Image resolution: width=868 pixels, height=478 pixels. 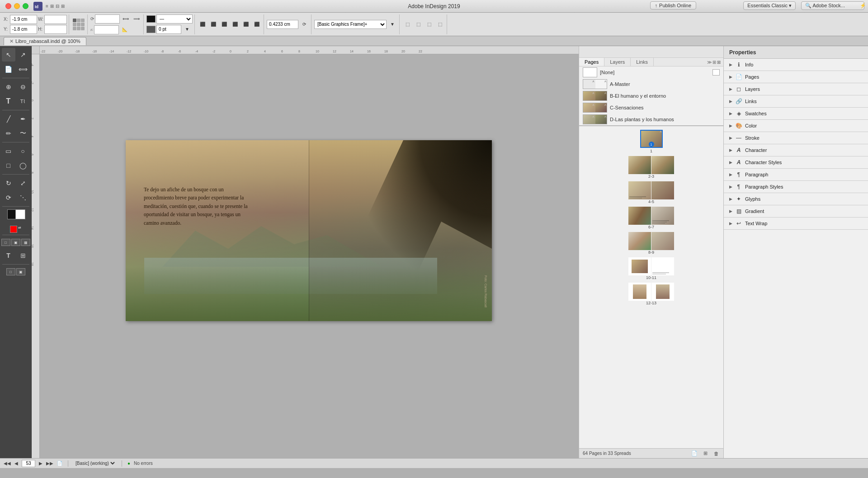 I want to click on ref-point-br, so click(x=83, y=28).